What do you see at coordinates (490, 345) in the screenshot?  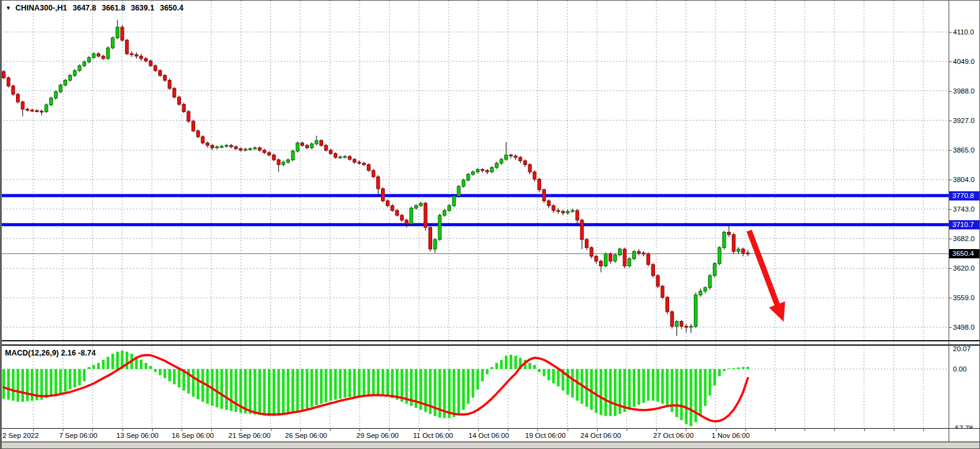 I see `pane-separator-bottom-line` at bounding box center [490, 345].